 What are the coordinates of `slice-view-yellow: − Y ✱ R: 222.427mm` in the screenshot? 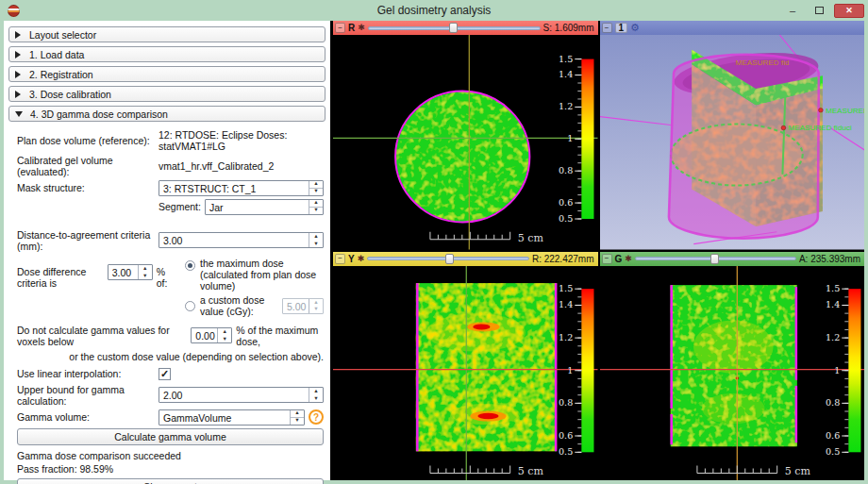 It's located at (466, 366).